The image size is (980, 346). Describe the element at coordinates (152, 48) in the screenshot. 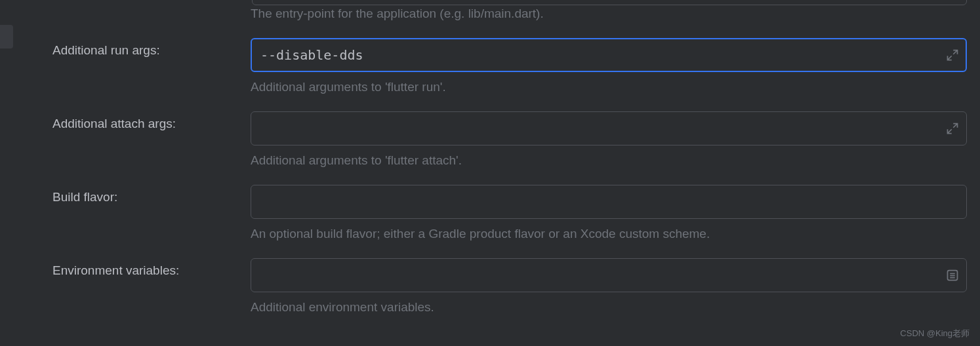

I see `additional-run-args-label: Additional run args:` at that location.